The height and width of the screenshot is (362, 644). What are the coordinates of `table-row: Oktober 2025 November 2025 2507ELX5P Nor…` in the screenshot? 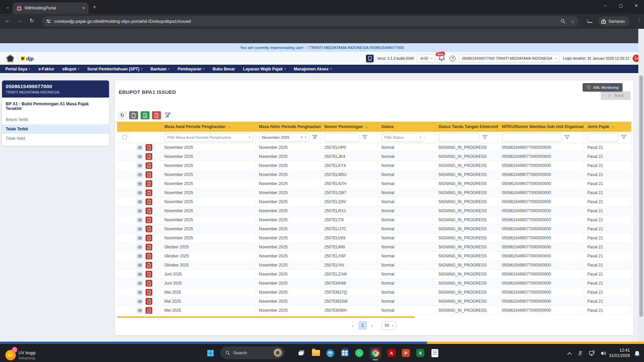 It's located at (374, 256).